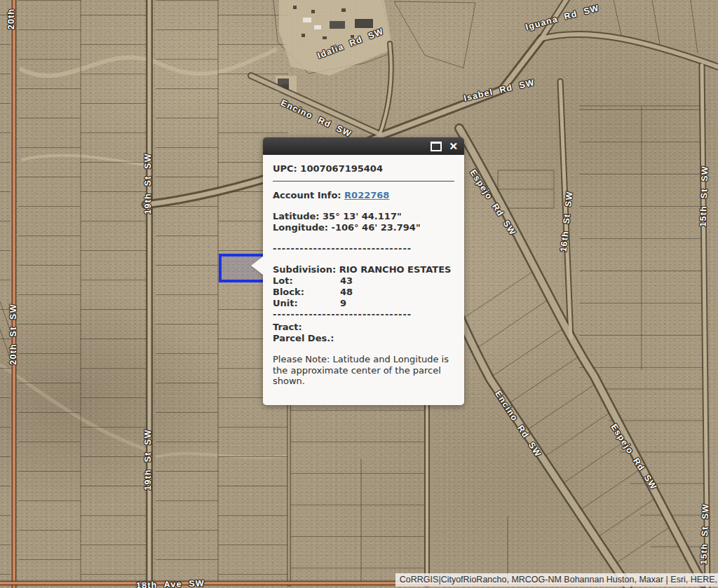 Image resolution: width=718 pixels, height=588 pixels. What do you see at coordinates (395, 269) in the screenshot?
I see `subdivision-value: RIO RANCHO ESTATES` at bounding box center [395, 269].